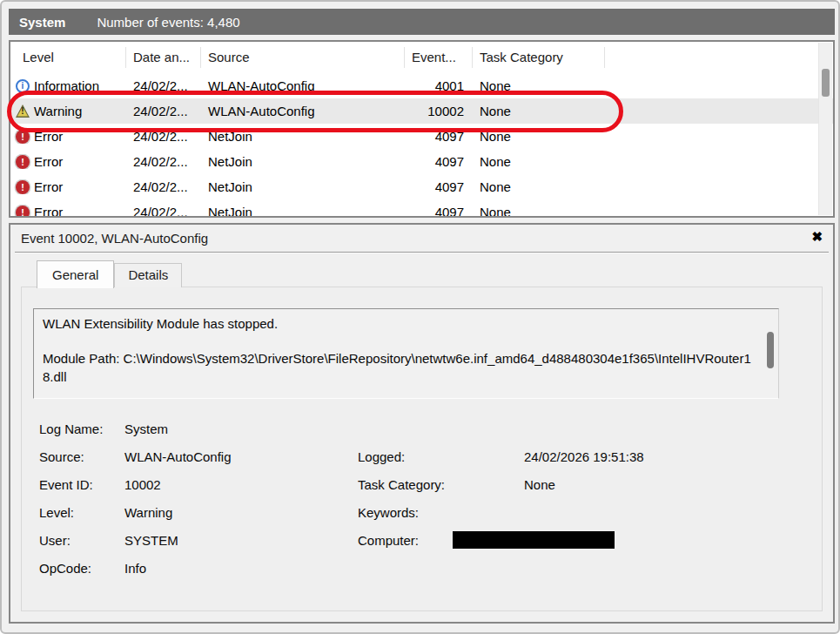  I want to click on column-header-task-category: Task Category, so click(539, 57).